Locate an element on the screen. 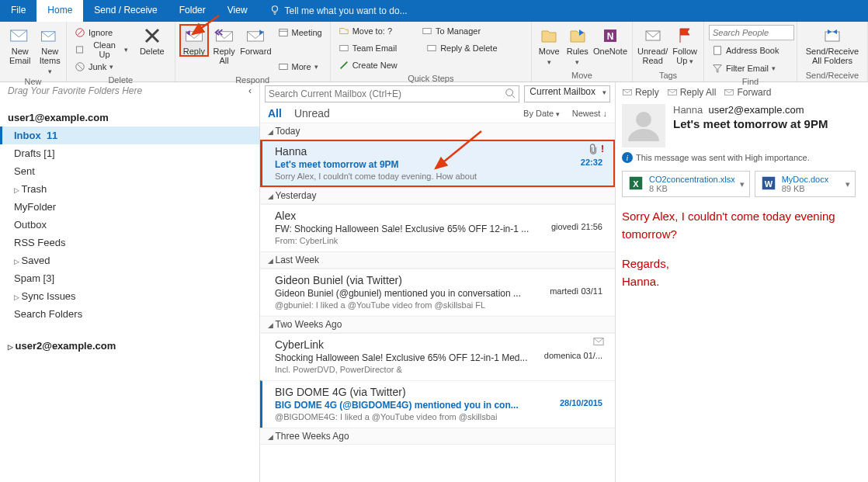  sender-avatar is located at coordinates (644, 126).